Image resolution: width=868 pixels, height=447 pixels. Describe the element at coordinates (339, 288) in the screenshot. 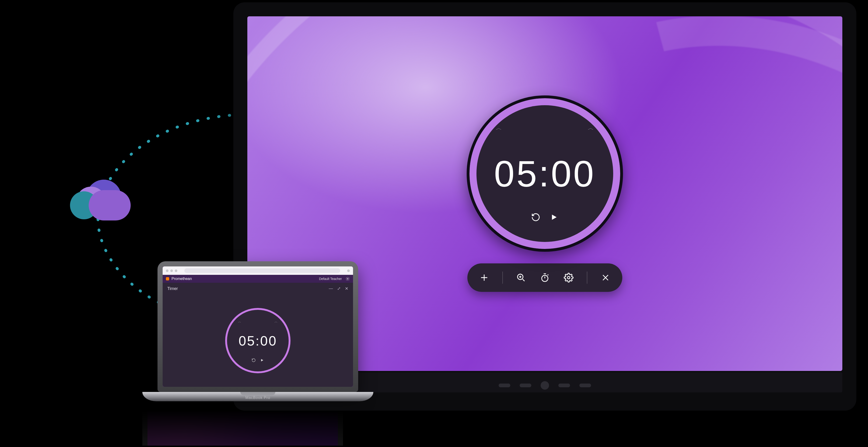

I see `expand-icon: ⤢` at that location.